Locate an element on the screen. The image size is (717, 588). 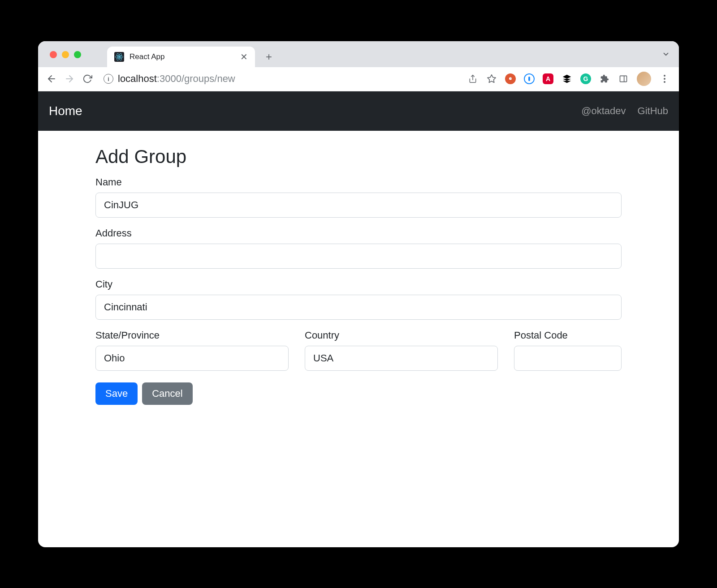
url-text: localhost:3000/groups/new is located at coordinates (177, 79).